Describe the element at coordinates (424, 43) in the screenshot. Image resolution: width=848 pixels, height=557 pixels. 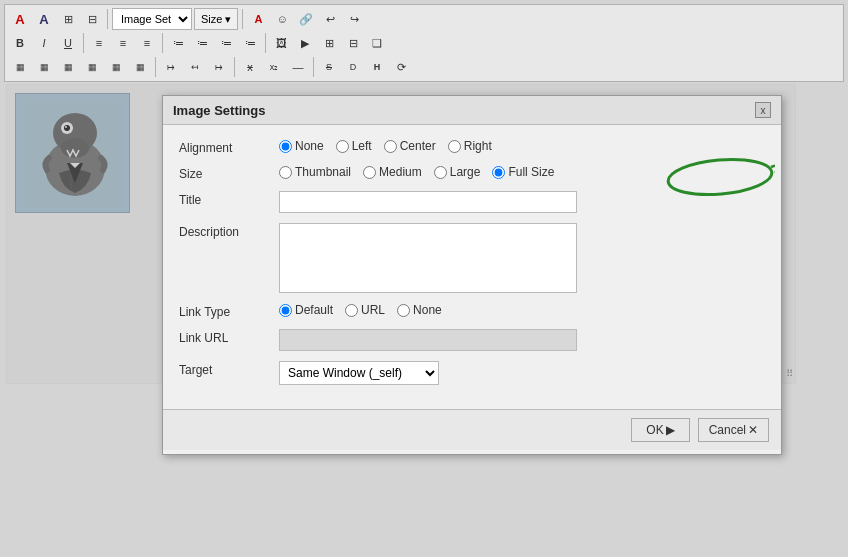
I see `toolbar-row-2: B I U ≡ ≡ ≡ ≔ ≔ ≔ ≔ 🖼 ▶ ⊞ ⊟ ❑` at that location.